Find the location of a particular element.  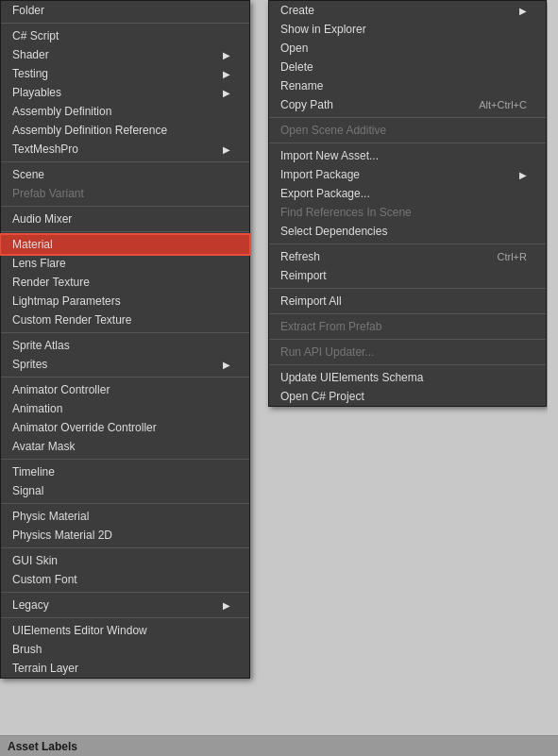

menu-item-animator-override-controller: Animator Override Controller is located at coordinates (125, 428).